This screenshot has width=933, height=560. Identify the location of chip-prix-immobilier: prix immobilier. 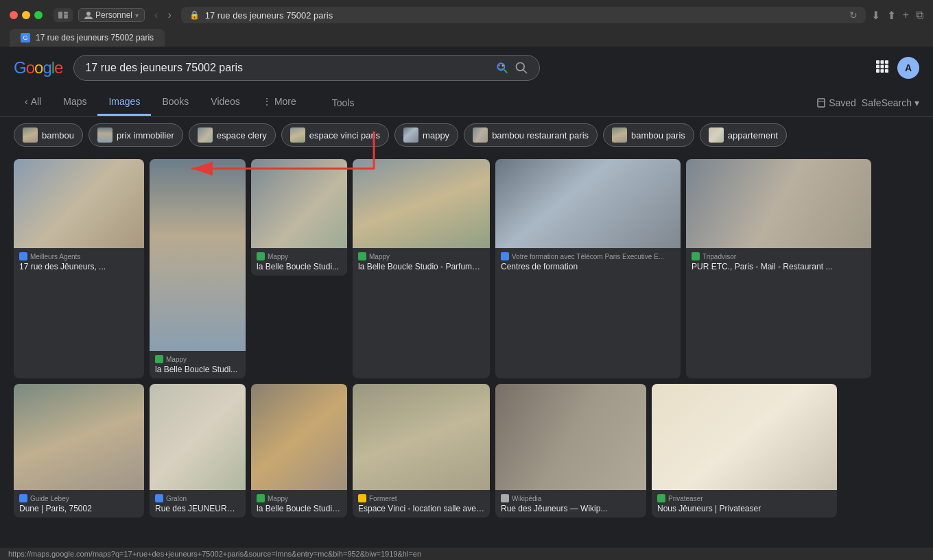
(136, 135).